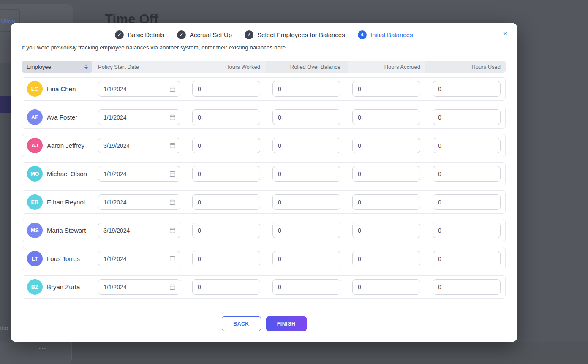  Describe the element at coordinates (67, 231) in the screenshot. I see `employee-name: Maria Stewart` at that location.